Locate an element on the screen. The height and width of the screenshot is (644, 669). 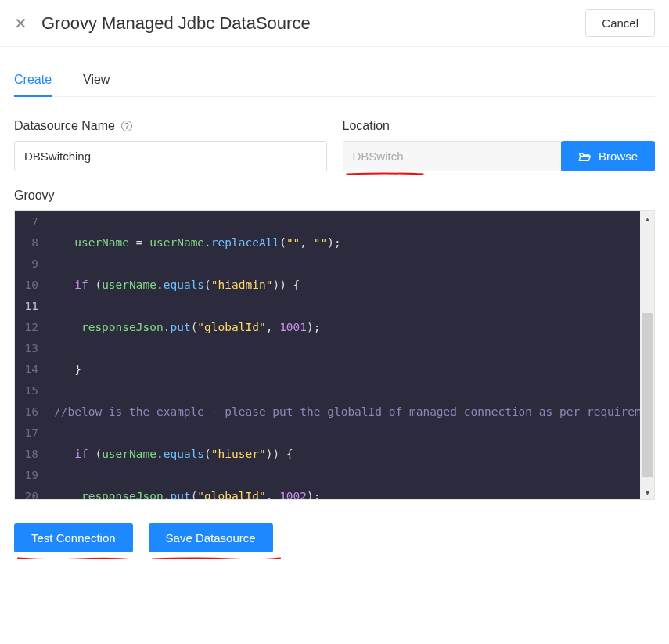
folder-open-icon is located at coordinates (584, 157).